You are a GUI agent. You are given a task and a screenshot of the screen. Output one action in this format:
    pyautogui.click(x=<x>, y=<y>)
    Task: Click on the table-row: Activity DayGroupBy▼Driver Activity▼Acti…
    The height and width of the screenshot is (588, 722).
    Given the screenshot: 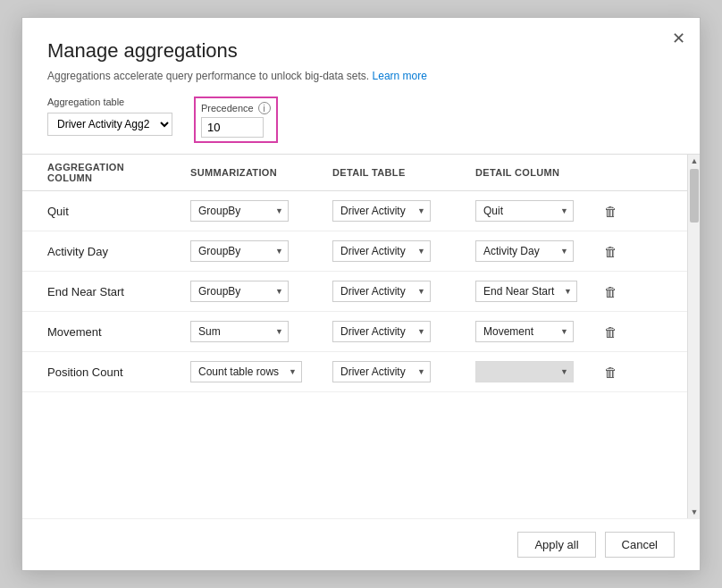 What is the action you would take?
    pyautogui.click(x=355, y=252)
    